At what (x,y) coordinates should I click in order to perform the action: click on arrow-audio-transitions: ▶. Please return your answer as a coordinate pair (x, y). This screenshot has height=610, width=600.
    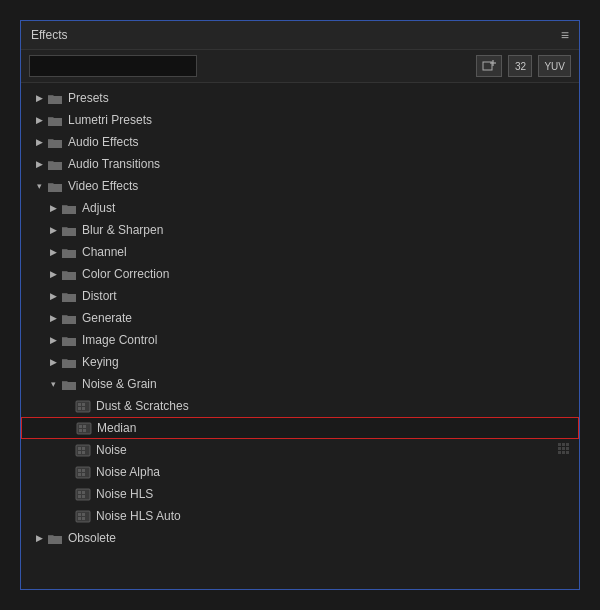
    Looking at the image, I should click on (39, 164).